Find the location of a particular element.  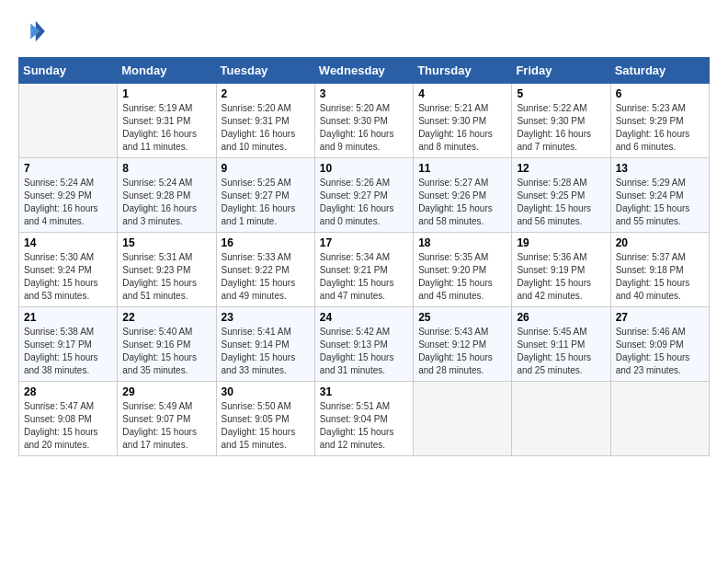

day-info: Sunrise: 5:31 AMSunset: 9:23 PMDaylight:… is located at coordinates (166, 277).